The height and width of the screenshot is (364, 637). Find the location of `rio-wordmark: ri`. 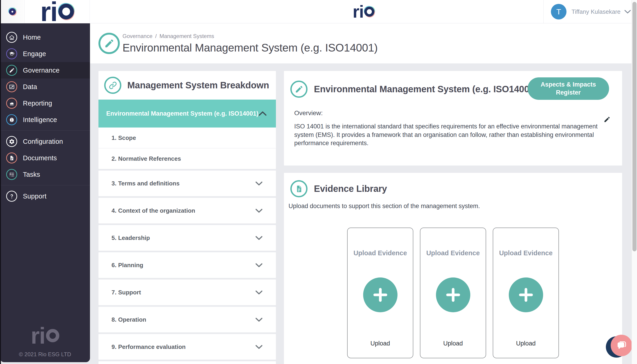

rio-wordmark: ri is located at coordinates (57, 12).